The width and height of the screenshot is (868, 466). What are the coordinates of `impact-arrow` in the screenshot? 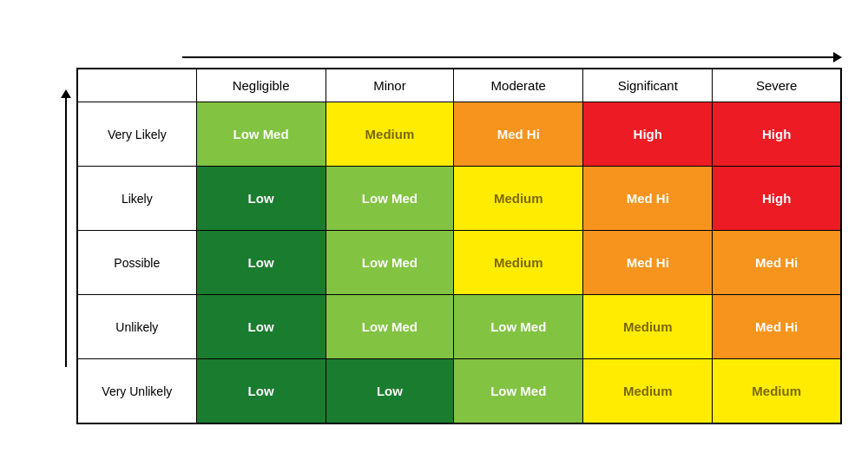 It's located at (512, 57).